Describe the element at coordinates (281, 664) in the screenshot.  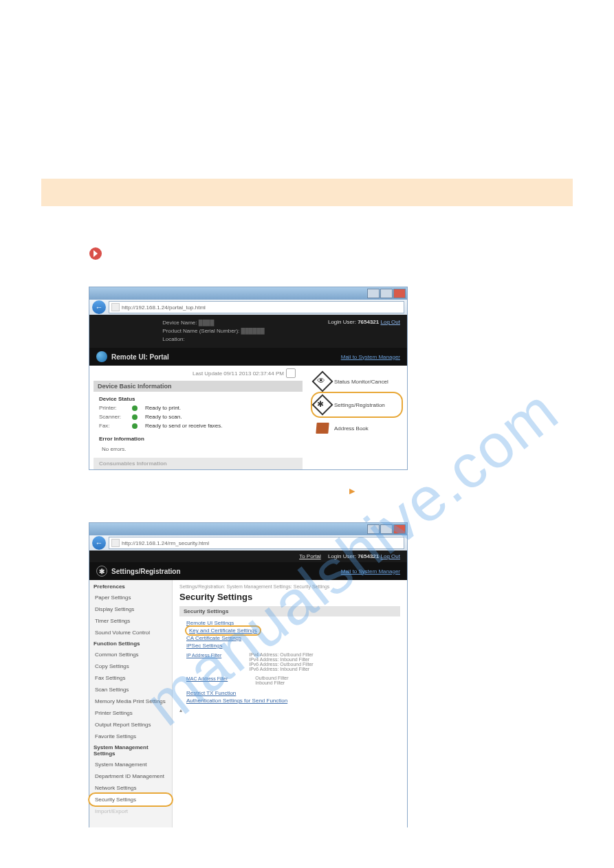
I see `filter-item: IPv6 Address: Outbound Filter` at that location.